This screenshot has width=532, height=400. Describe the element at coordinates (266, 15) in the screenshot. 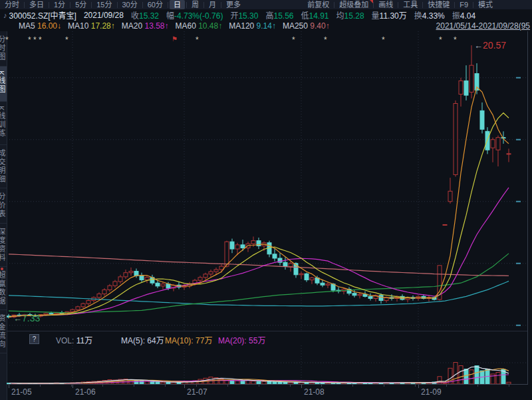

I see `quote-bar: ♪ 300052.SZ[中青宝] 2021/09/28 收15.32幅-4.73…` at that location.